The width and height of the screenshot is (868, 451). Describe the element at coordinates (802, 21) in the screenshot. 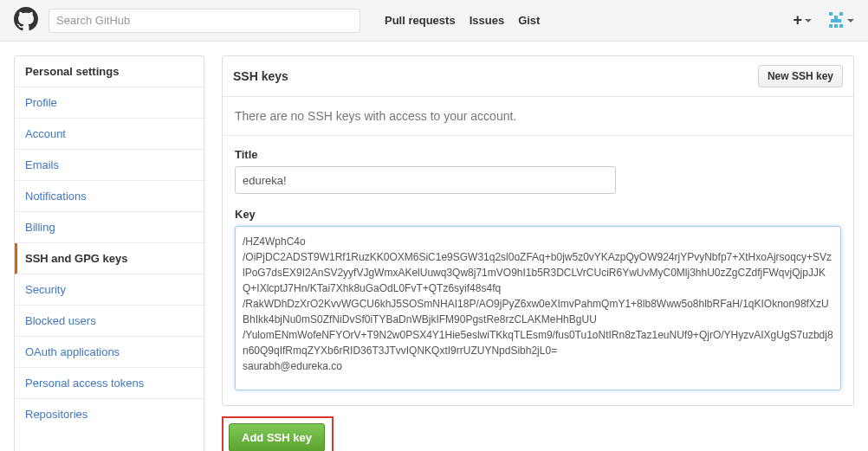

I see `create-new-icon: +` at that location.